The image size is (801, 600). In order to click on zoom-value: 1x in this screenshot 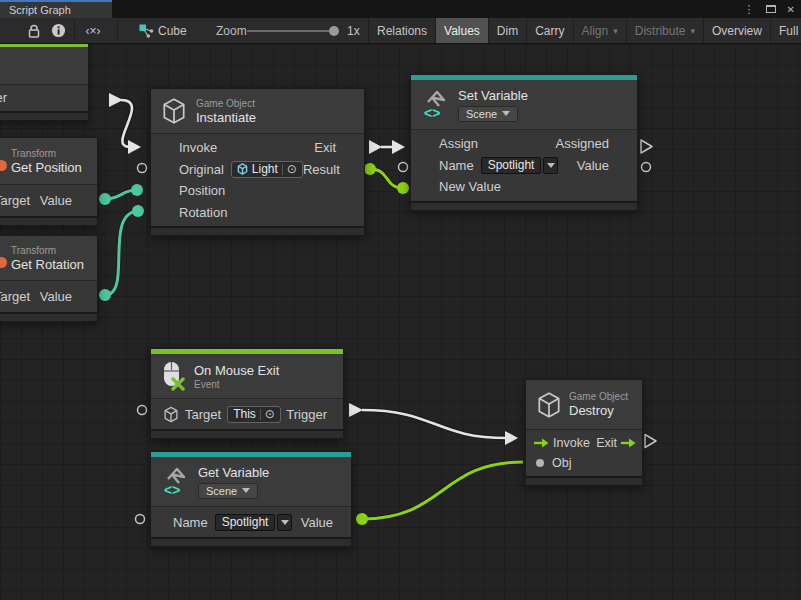, I will do `click(354, 30)`.